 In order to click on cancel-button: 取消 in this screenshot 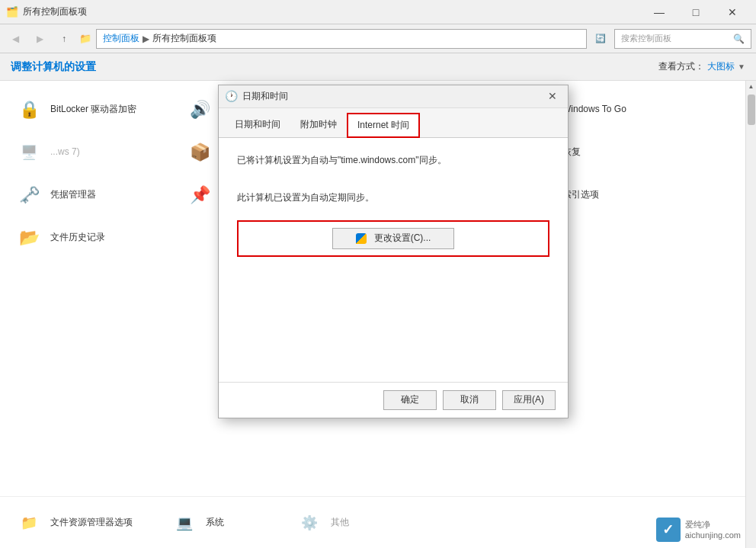, I will do `click(469, 400)`.